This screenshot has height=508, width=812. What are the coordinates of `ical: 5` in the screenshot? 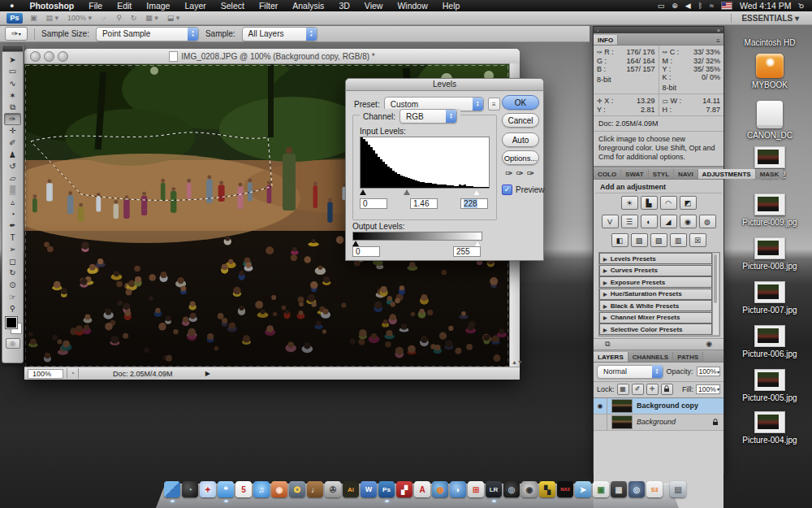 It's located at (244, 489).